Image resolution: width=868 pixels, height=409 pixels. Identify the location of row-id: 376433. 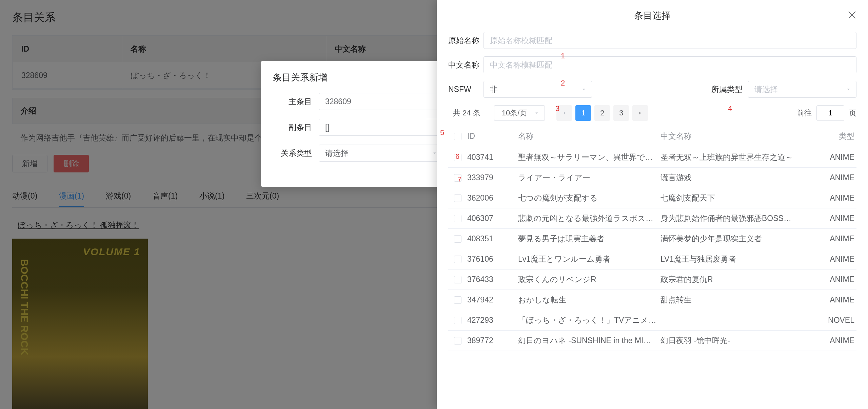
(493, 280).